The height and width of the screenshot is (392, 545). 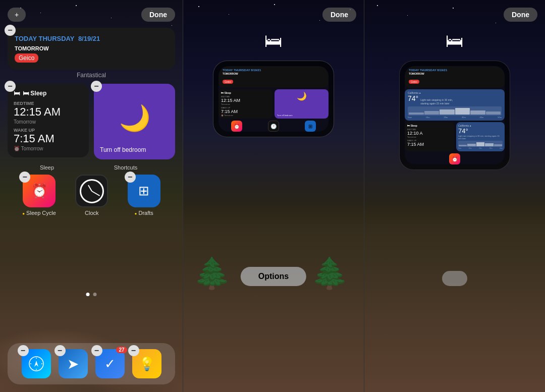 I want to click on clock-icon, so click(x=92, y=191).